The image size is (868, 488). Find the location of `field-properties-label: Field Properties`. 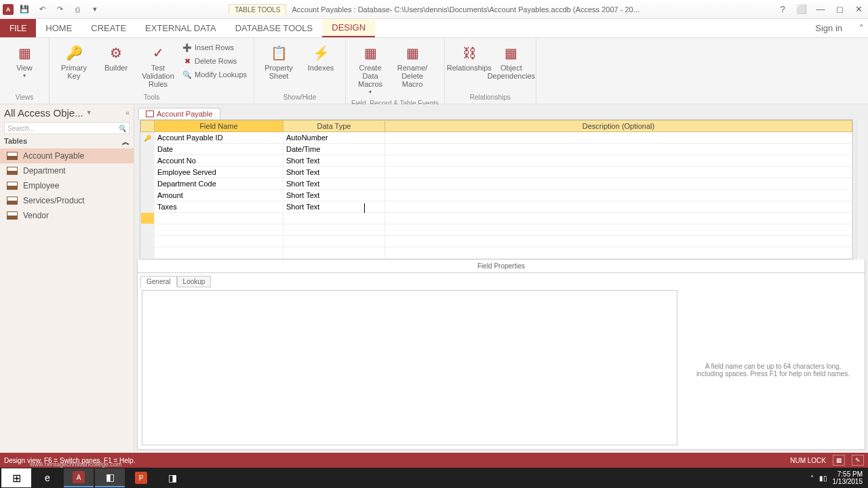

field-properties-label: Field Properties is located at coordinates (501, 266).